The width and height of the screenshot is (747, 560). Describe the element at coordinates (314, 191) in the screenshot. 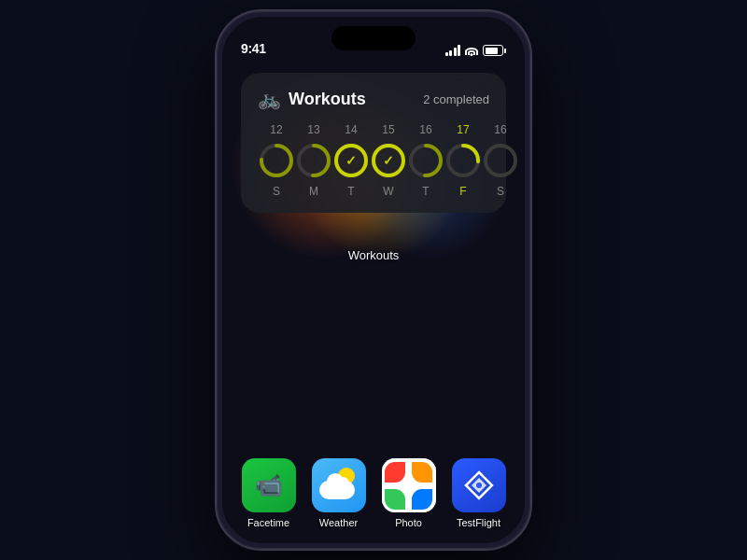

I see `day-label-1: M` at that location.